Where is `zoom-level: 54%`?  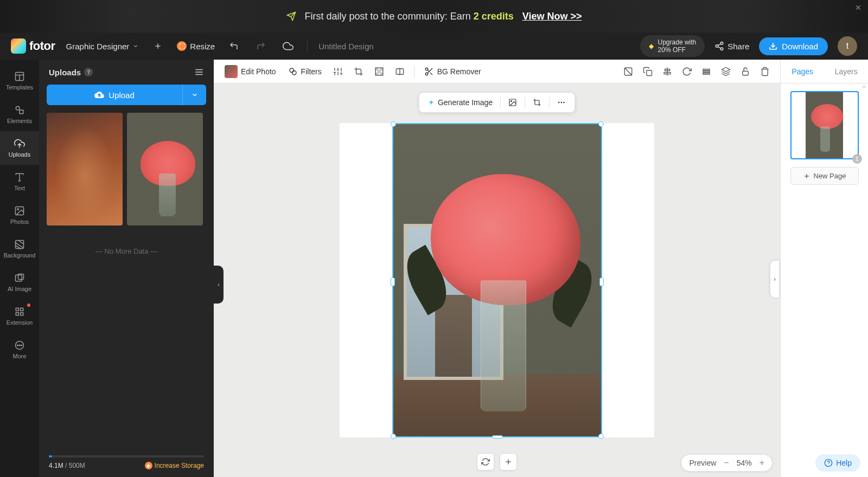 zoom-level: 54% is located at coordinates (744, 463).